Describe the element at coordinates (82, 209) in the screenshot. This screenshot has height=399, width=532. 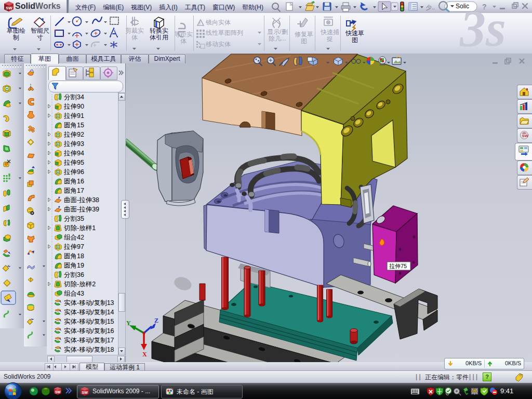
I see `svg-text: 曲面-拉伸39` at that location.